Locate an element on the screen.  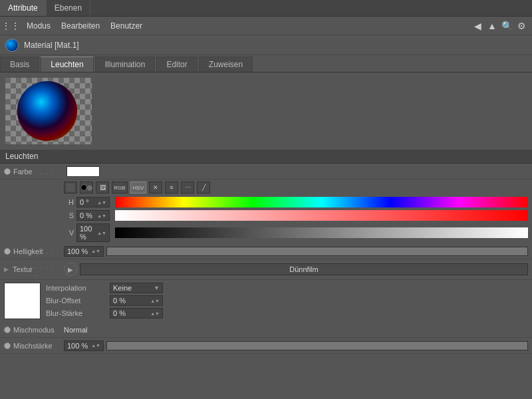
value-spinner: ▲▼ is located at coordinates (102, 233).